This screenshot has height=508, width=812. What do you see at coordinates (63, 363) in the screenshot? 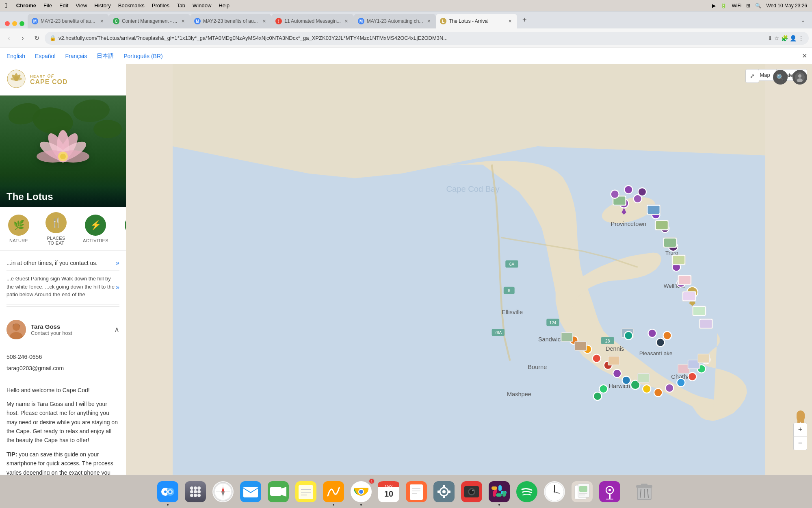
I see `contact-details: 508-246-0656 tarag0203@gmail.com` at bounding box center [63, 363].